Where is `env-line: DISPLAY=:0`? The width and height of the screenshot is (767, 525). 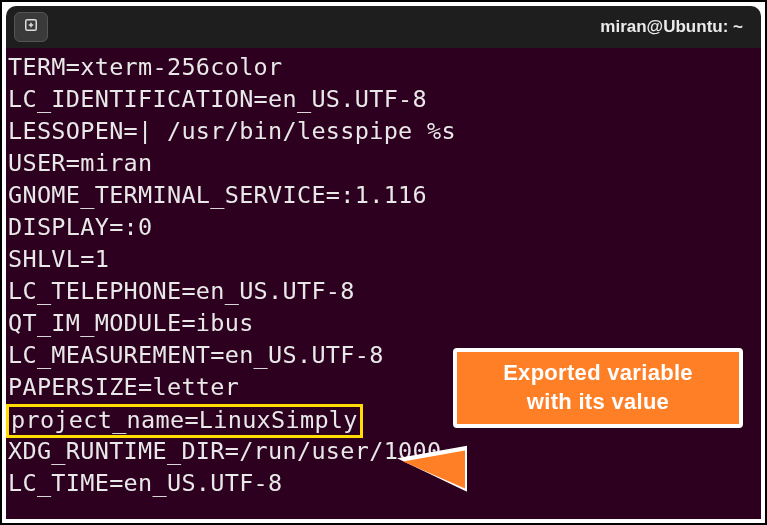 env-line: DISPLAY=:0 is located at coordinates (384, 228).